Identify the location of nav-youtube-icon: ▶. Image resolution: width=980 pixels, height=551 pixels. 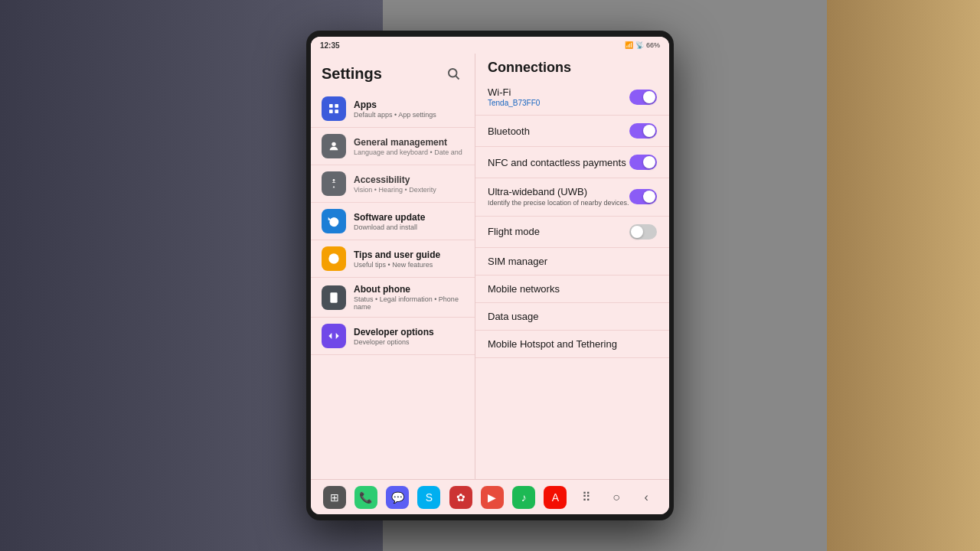
(492, 497).